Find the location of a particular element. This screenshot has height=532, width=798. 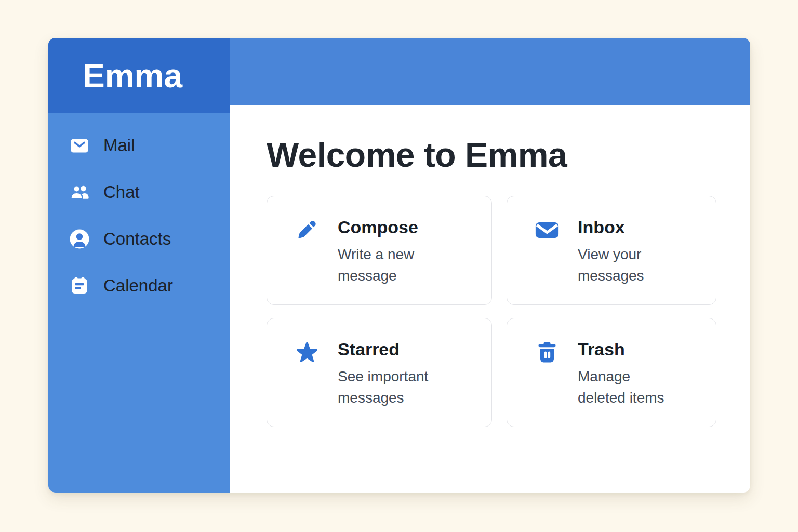

pencil-icon is located at coordinates (307, 230).